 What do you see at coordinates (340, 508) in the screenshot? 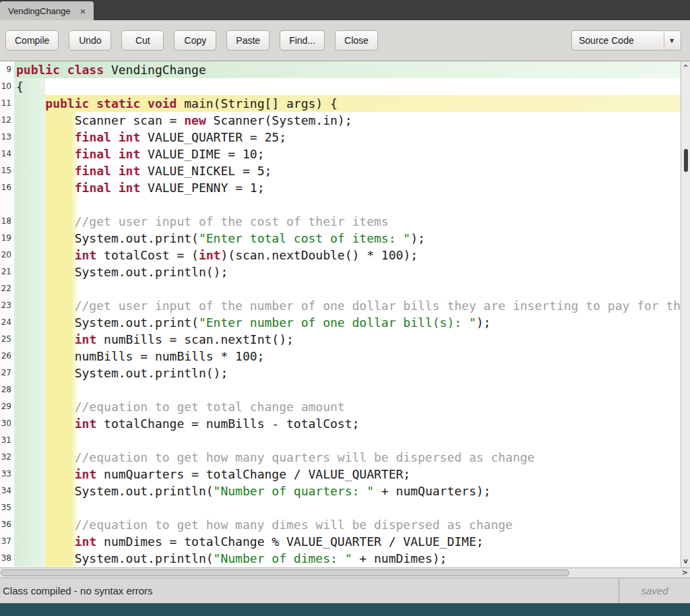
I see `code-line: 35` at bounding box center [340, 508].